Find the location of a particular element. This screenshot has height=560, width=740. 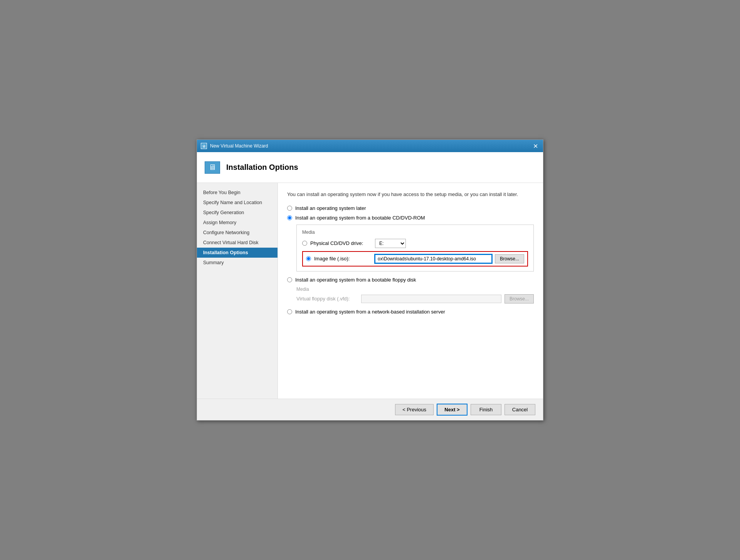

radio-image-file is located at coordinates (308, 259).